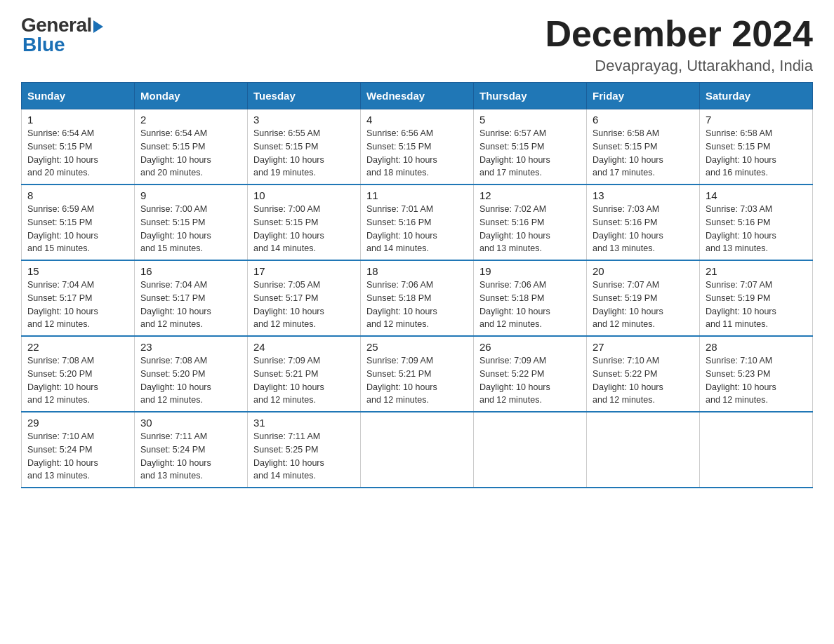 This screenshot has height=644, width=834. I want to click on day-info: Sunrise: 7:02 AMSunset: 5:16 PMDaylight:…, so click(530, 229).